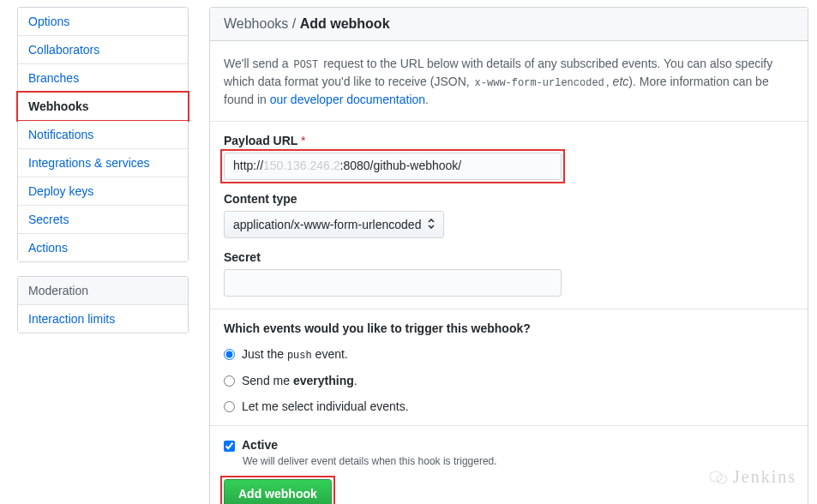  I want to click on sidebar-item-label: Webhooks, so click(58, 106).